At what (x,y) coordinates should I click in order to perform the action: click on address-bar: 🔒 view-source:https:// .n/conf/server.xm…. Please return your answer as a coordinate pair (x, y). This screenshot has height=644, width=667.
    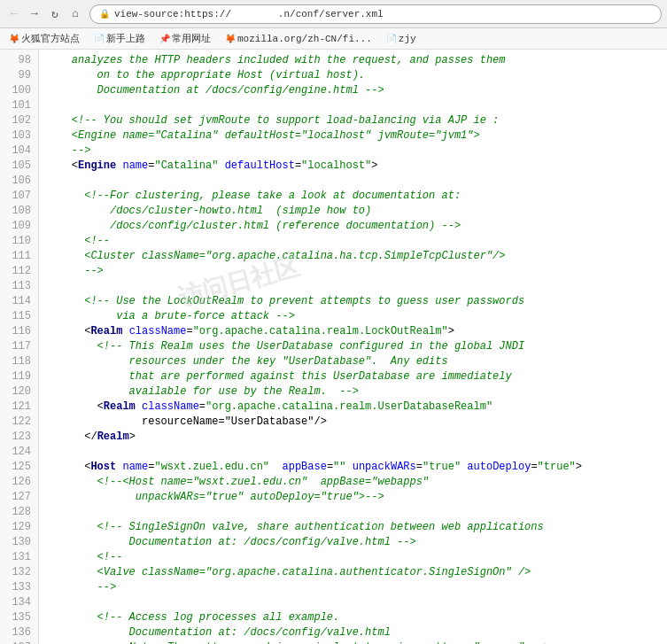
    Looking at the image, I should click on (376, 14).